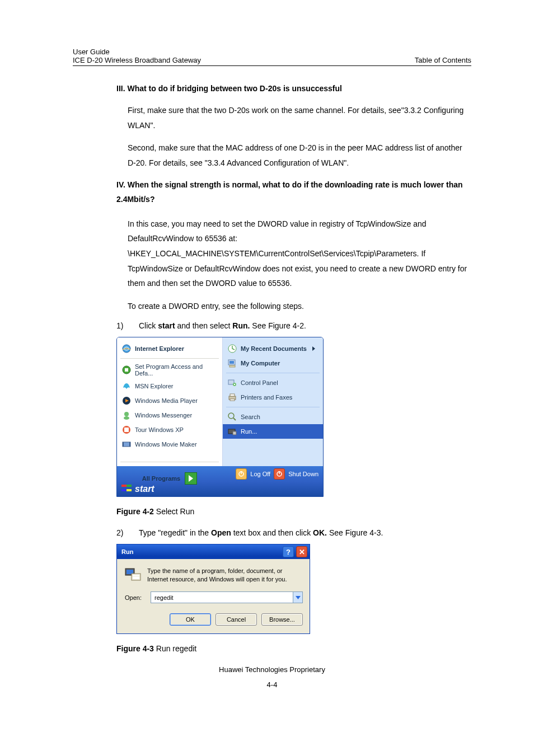 This screenshot has width=534, height=756. Describe the element at coordinates (170, 349) in the screenshot. I see `menu-item-internet-explorer: Internet Explorer` at that location.